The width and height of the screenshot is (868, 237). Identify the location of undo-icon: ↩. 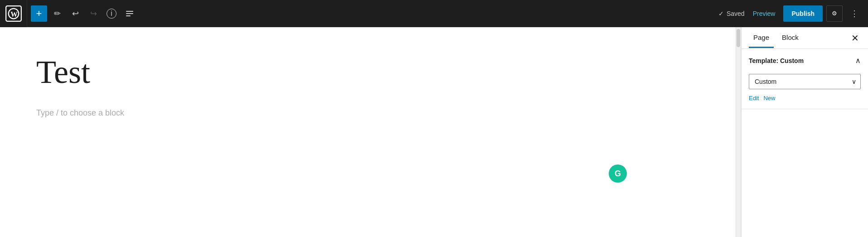
(75, 14).